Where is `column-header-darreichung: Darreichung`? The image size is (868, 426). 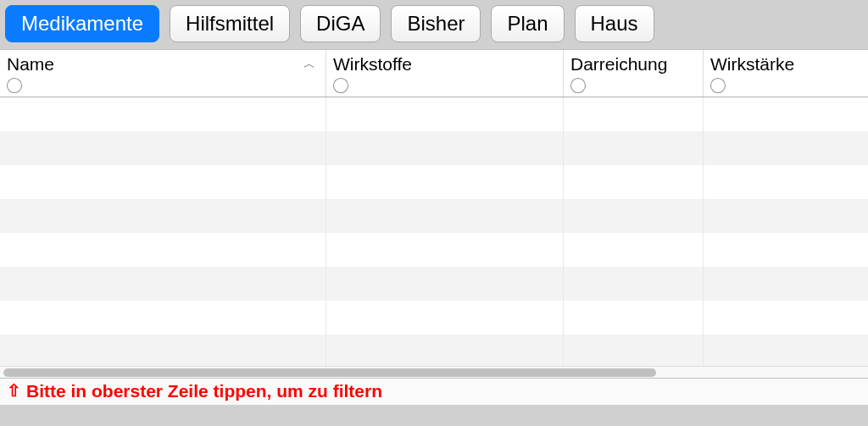 column-header-darreichung: Darreichung is located at coordinates (634, 73).